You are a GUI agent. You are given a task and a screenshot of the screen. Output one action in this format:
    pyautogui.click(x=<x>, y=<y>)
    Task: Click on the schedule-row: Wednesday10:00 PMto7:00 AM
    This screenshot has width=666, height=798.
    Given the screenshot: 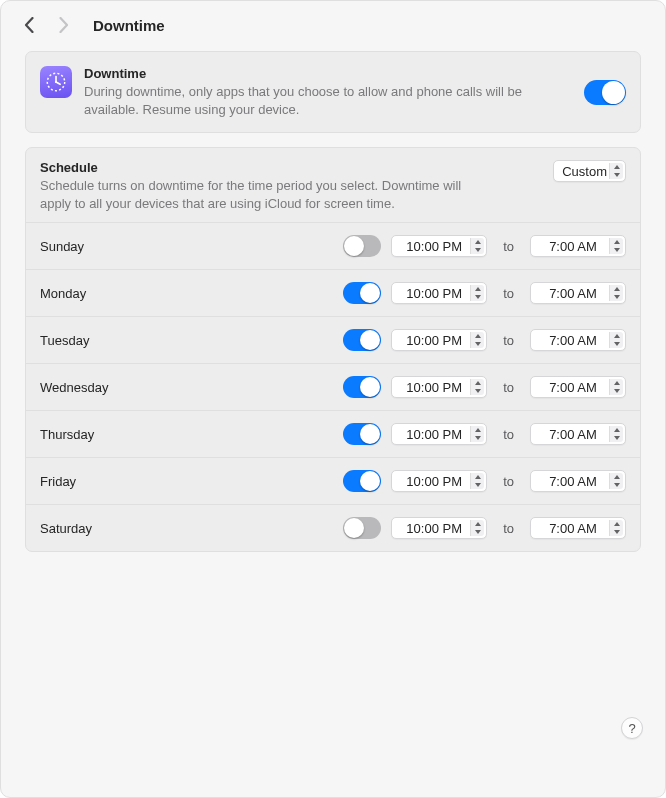 What is the action you would take?
    pyautogui.click(x=333, y=386)
    